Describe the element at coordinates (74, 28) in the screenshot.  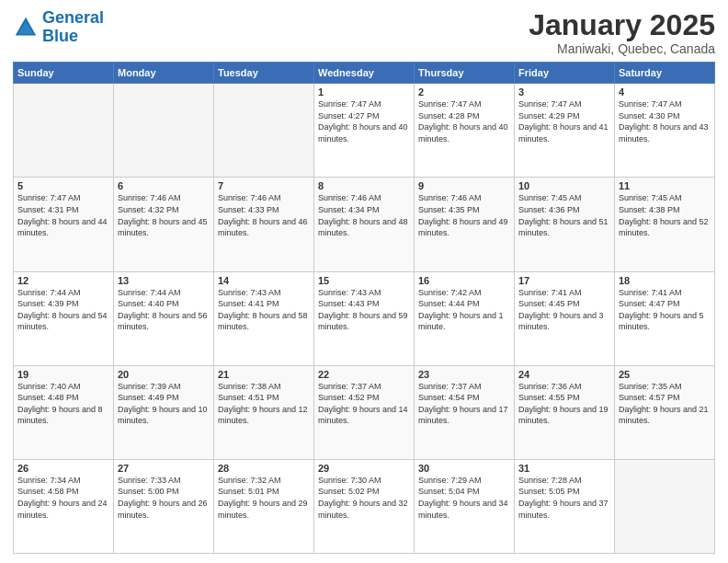
I see `logo-text: General Blue` at that location.